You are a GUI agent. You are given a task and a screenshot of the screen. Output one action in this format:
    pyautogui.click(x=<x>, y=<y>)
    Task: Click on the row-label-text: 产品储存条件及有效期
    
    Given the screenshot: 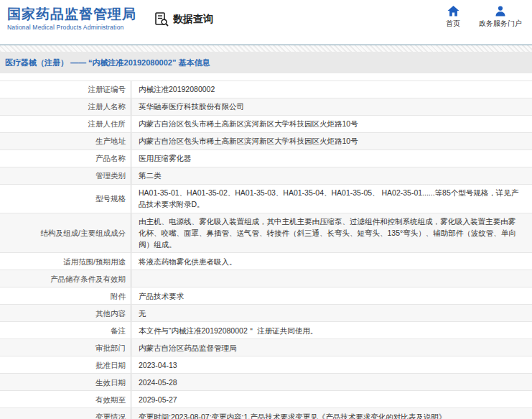 What is the action you would take?
    pyautogui.click(x=88, y=279)
    